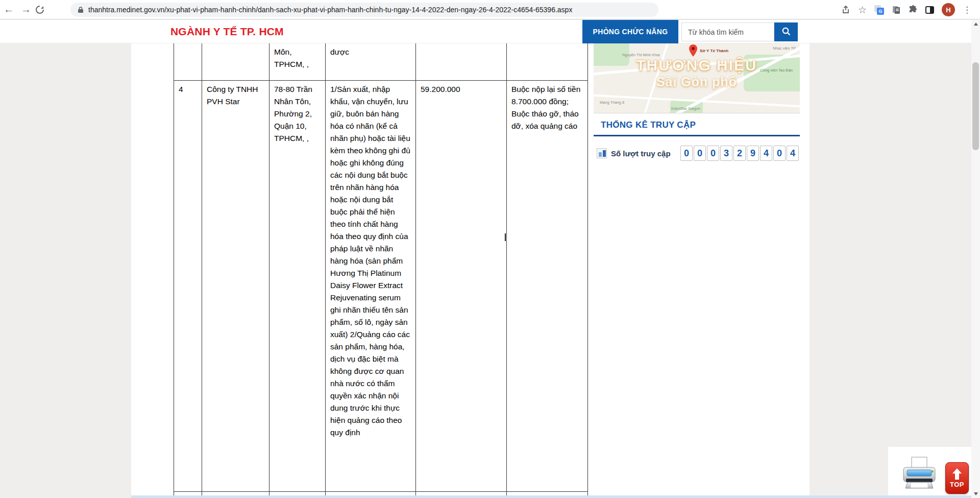 Image resolution: width=980 pixels, height=498 pixels. Describe the element at coordinates (490, 10) in the screenshot. I see `browser-toolbar: ← → thanhtra.medinet.gov.vn/xu-phat-vi-p…` at that location.